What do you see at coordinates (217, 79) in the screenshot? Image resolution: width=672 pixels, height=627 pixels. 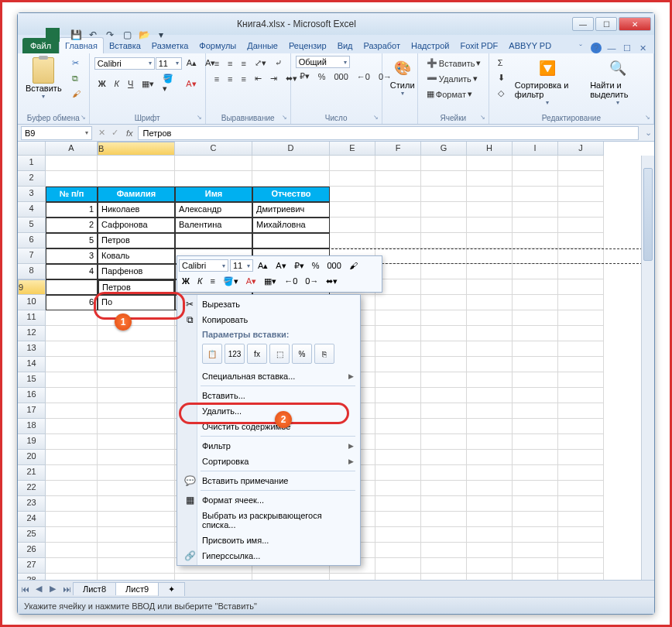 I see `align-left-button: ≡` at bounding box center [217, 79].